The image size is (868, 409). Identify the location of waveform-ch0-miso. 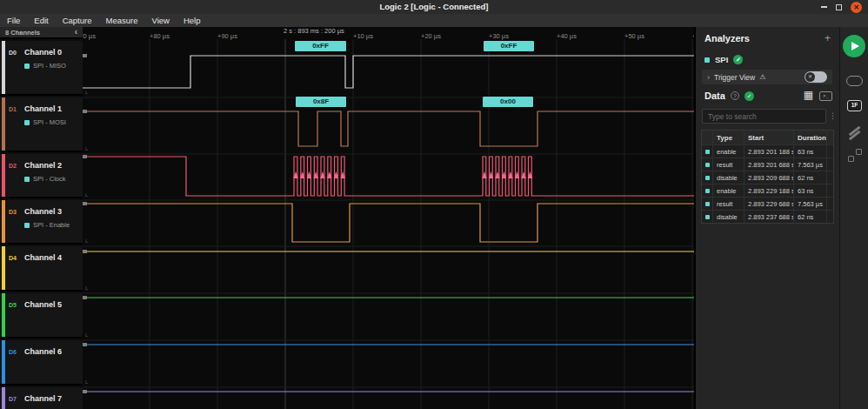
(388, 71).